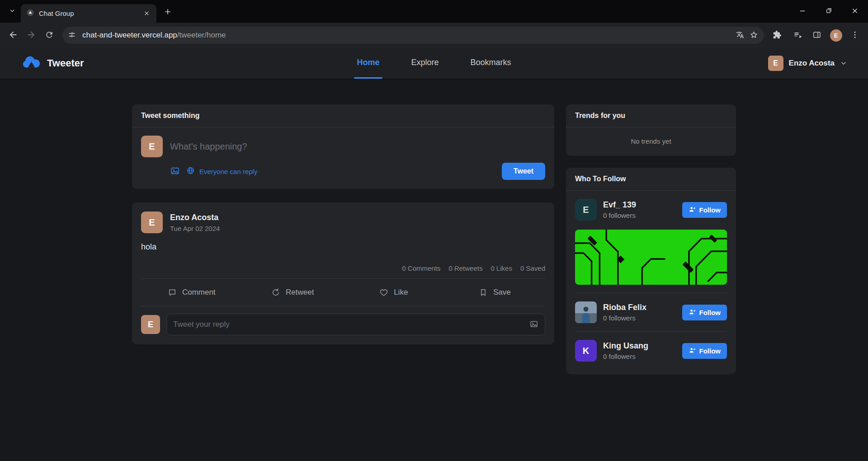 The height and width of the screenshot is (461, 868). What do you see at coordinates (777, 35) in the screenshot?
I see `extensions-button` at bounding box center [777, 35].